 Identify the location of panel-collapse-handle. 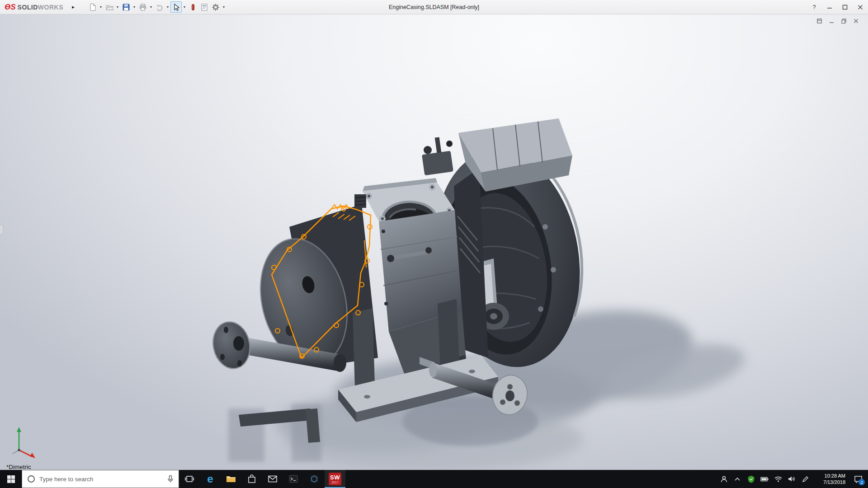
(2, 230).